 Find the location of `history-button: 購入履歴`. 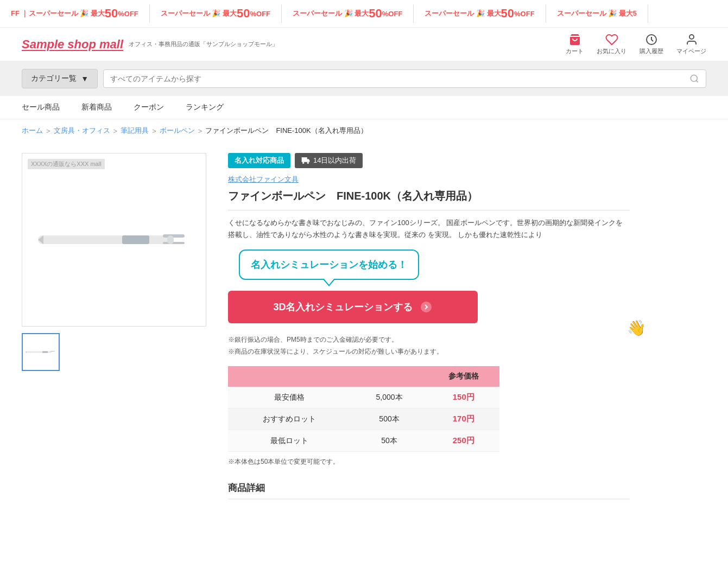

history-button: 購入履歴 is located at coordinates (651, 44).